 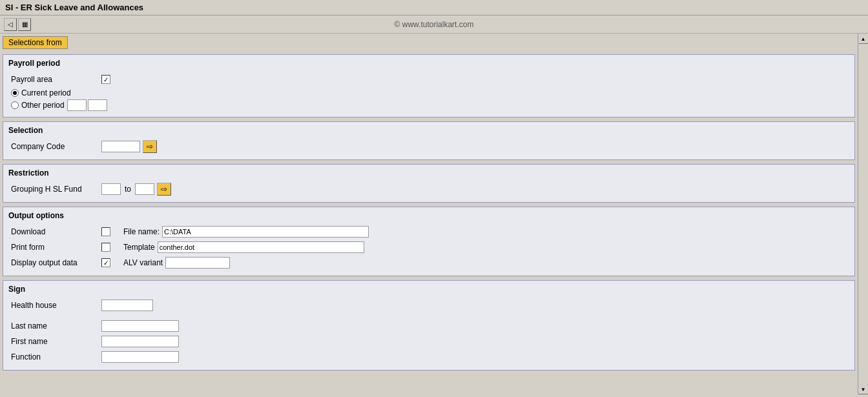 What do you see at coordinates (145, 189) in the screenshot?
I see `grouping-to-input` at bounding box center [145, 189].